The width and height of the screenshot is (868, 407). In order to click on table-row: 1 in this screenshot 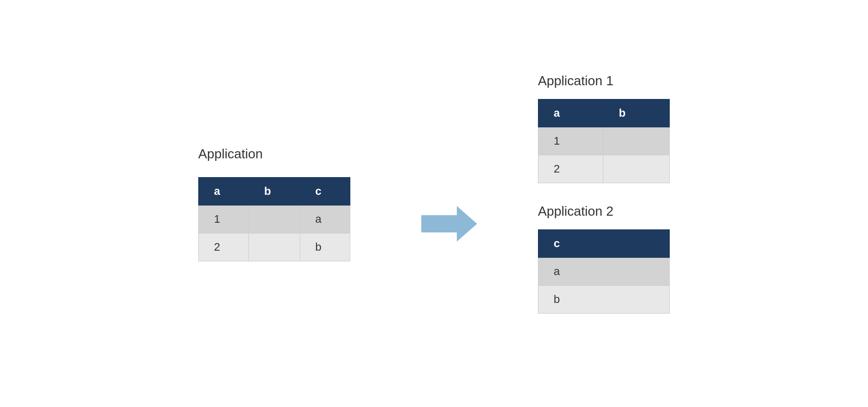, I will do `click(604, 141)`.